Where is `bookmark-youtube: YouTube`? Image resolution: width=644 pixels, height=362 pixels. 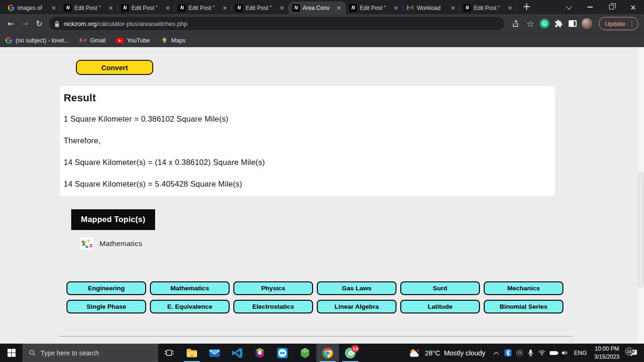 bookmark-youtube: YouTube is located at coordinates (133, 41).